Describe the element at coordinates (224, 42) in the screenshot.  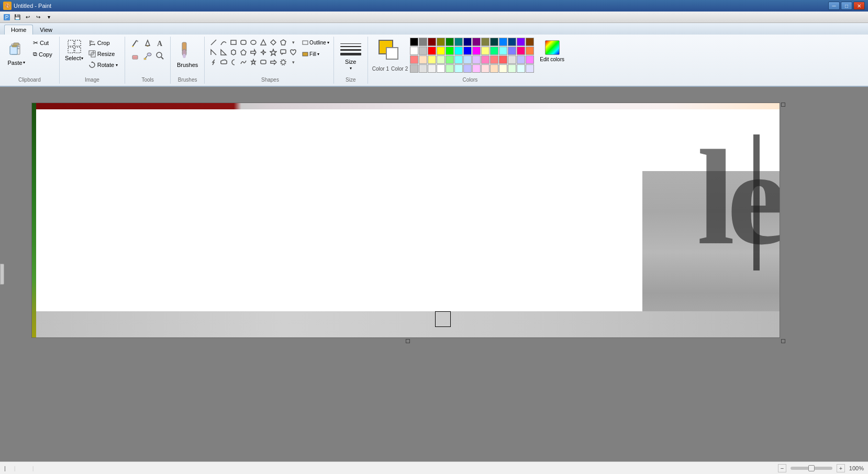
I see `curve-shape` at that location.